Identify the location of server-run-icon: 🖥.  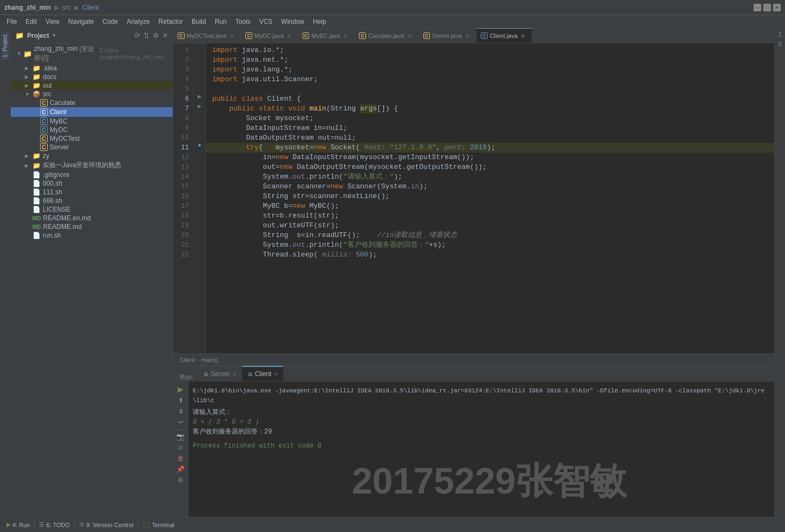
(206, 375).